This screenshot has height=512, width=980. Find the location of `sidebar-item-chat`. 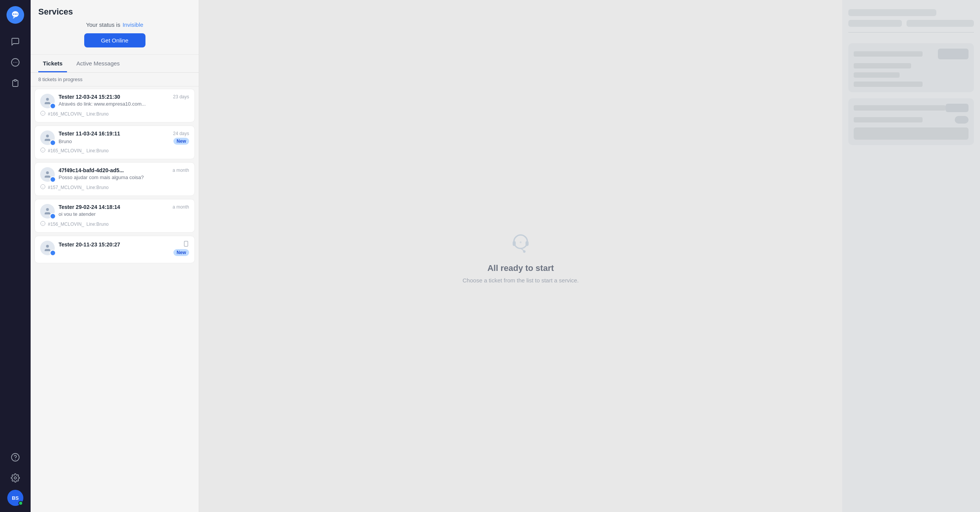

sidebar-item-chat is located at coordinates (15, 42).